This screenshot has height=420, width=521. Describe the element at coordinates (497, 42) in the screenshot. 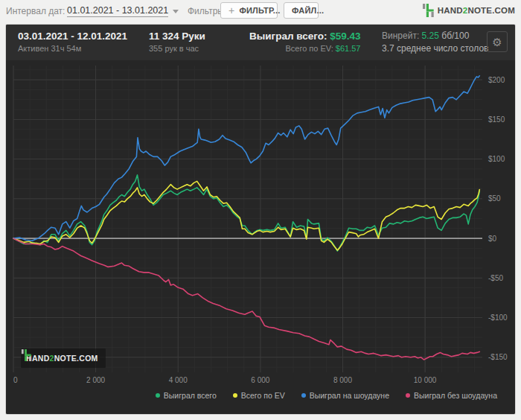

I see `settings-button: ⚙` at that location.